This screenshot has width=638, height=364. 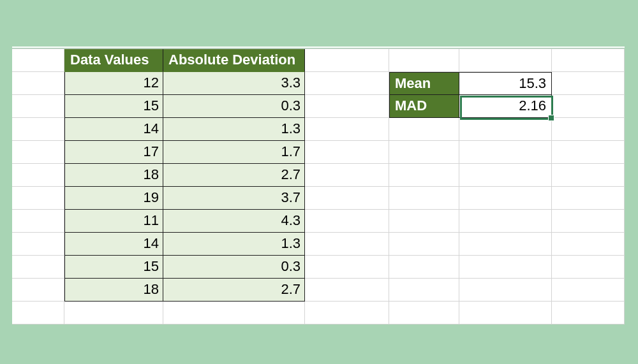 I want to click on mad-value: 2.16, so click(x=505, y=106).